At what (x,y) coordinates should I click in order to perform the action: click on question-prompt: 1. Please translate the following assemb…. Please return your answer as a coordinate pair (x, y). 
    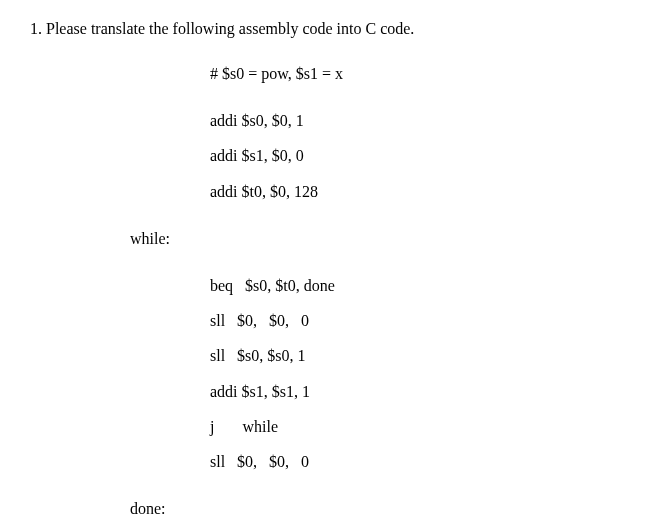
    Looking at the image, I should click on (335, 29).